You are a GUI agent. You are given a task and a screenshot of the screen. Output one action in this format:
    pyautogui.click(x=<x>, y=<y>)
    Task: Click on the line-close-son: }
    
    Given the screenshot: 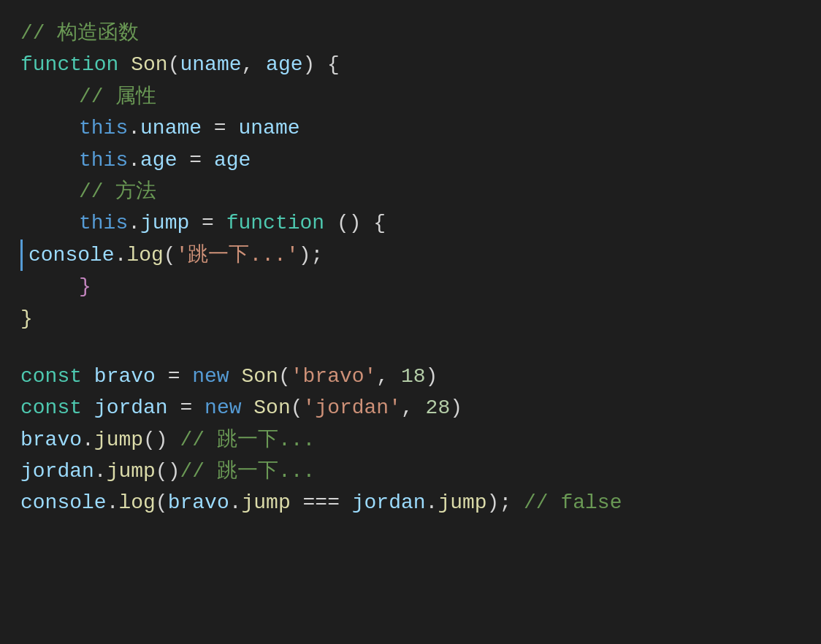 What is the action you would take?
    pyautogui.click(x=410, y=318)
    